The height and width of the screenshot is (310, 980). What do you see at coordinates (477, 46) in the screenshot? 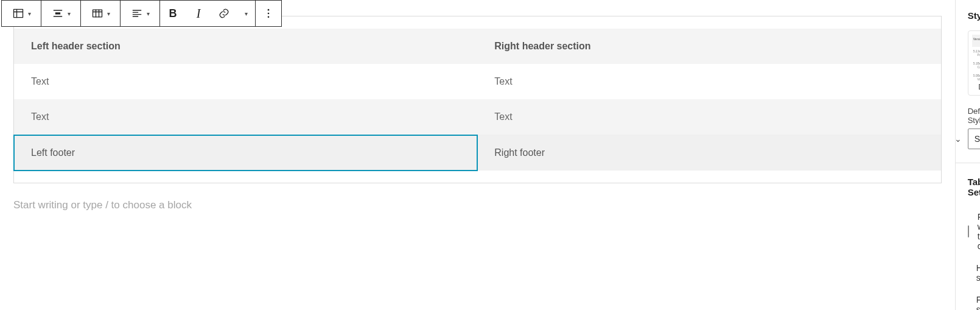
I see `table-header-row: Left header section Right header section` at bounding box center [477, 46].